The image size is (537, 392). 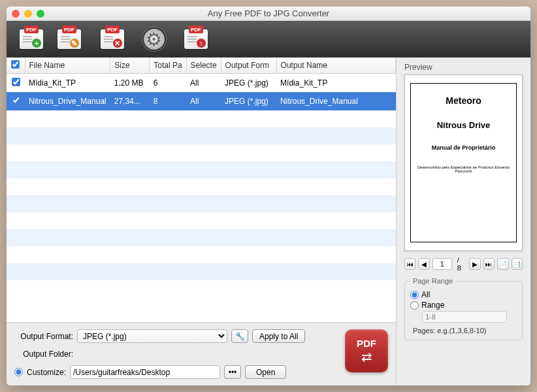 I want to click on range-custom-label: Range, so click(x=432, y=305).